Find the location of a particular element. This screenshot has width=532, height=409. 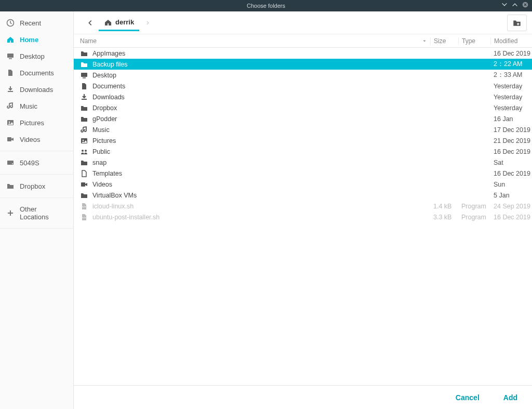

breadcrumb-current: derrik is located at coordinates (119, 23).